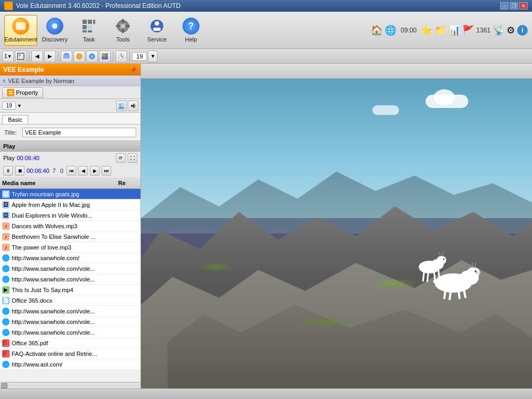  What do you see at coordinates (70, 215) in the screenshot?
I see `media-list-item: 🖼Dual Explorers in Vole Windo...` at bounding box center [70, 215].